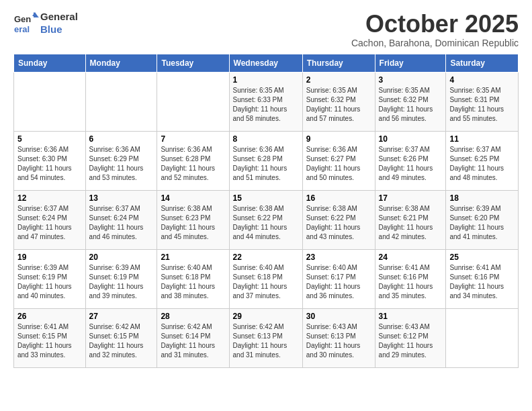 The image size is (532, 411). What do you see at coordinates (410, 101) in the screenshot?
I see `calendar-cell: 3Sunrise: 6:35 AM Sunset: 6:32 PM Daylig…` at bounding box center [410, 101].